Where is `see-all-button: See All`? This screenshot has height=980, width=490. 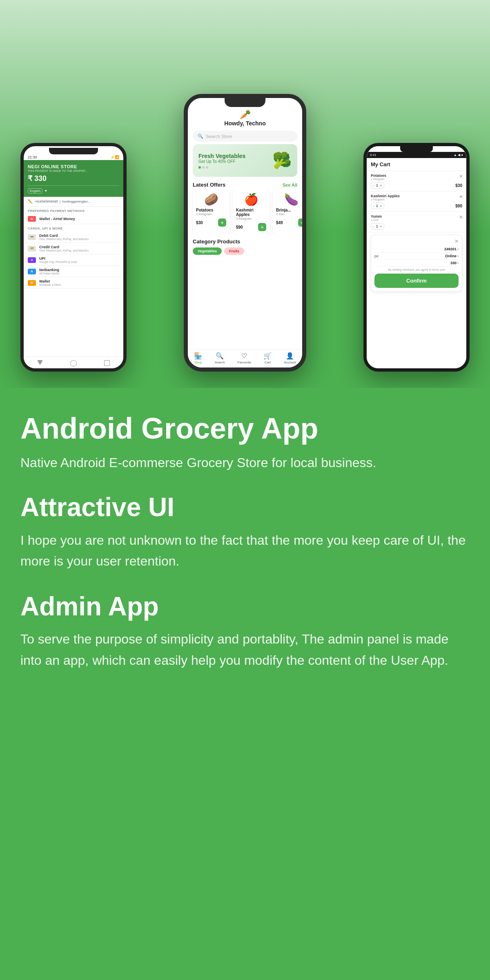 see-all-button: See All is located at coordinates (290, 185).